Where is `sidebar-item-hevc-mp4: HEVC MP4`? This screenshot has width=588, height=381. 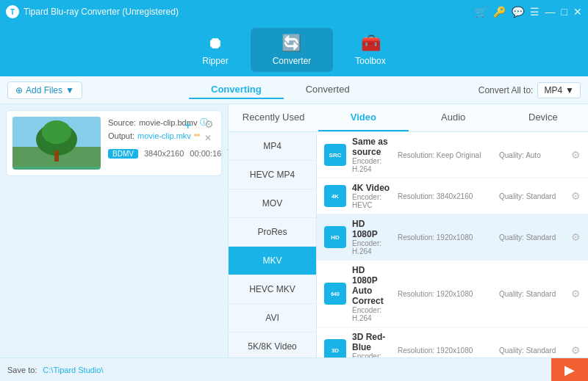 sidebar-item-hevc-mp4: HEVC MP4 is located at coordinates (272, 175).